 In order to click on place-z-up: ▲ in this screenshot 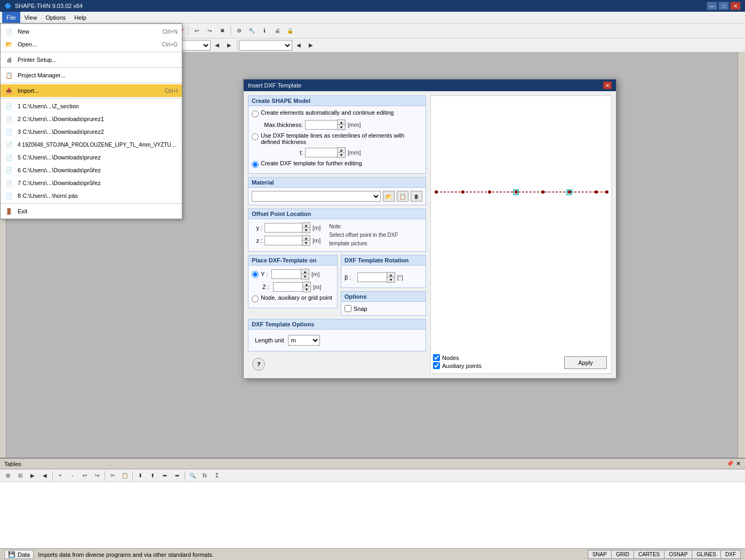, I will do `click(307, 285)`.